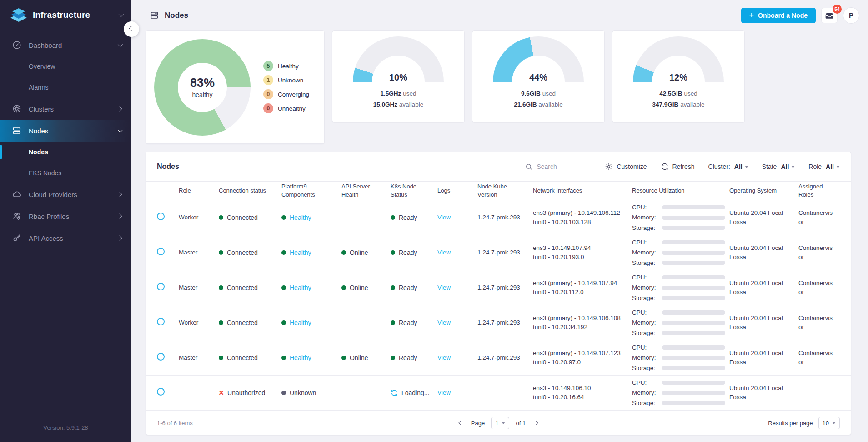  I want to click on sidebar-item-rbac-profiles: Rbac Profiles, so click(65, 216).